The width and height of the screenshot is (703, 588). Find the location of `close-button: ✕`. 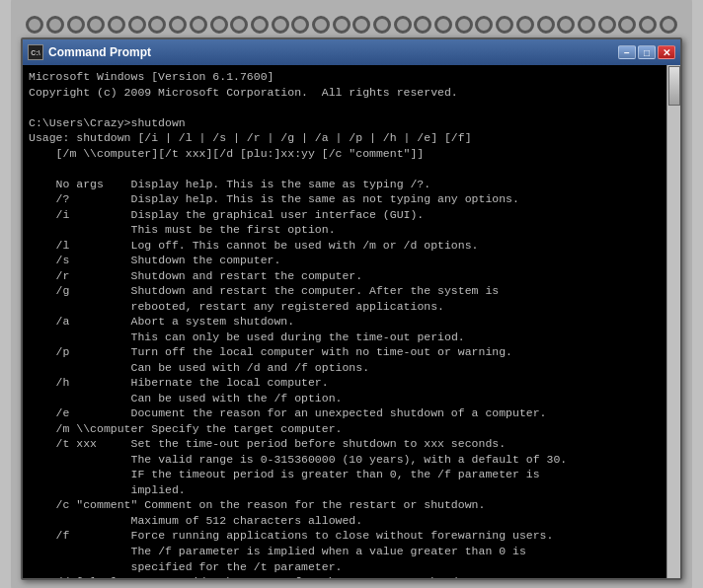

close-button: ✕ is located at coordinates (666, 52).